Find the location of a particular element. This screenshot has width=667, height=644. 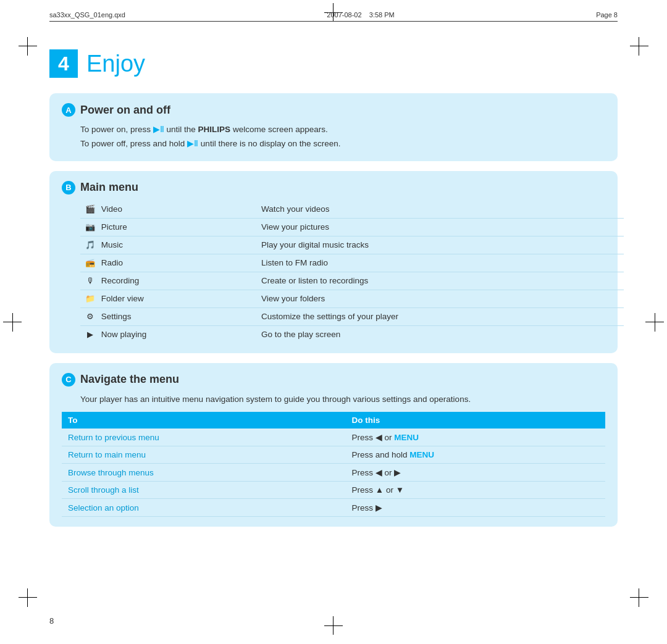

section-a-title-text: Power on and off is located at coordinates (125, 110).